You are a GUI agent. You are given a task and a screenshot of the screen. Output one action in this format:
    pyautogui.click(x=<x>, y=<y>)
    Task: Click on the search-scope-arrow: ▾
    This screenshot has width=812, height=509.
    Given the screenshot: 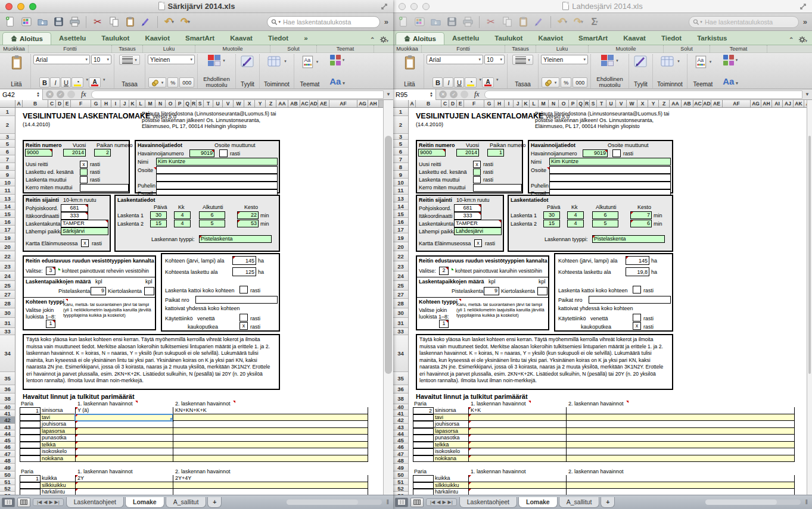 What is the action you would take?
    pyautogui.click(x=701, y=22)
    